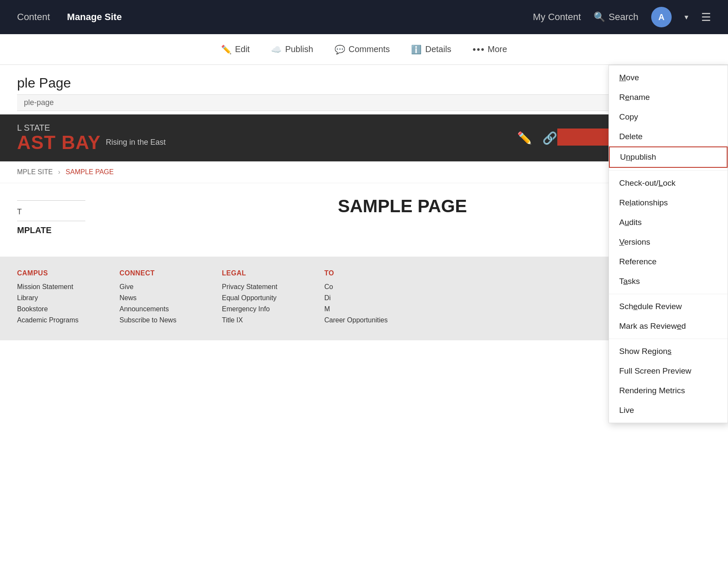  I want to click on chevron-down-icon: ▾, so click(686, 17).